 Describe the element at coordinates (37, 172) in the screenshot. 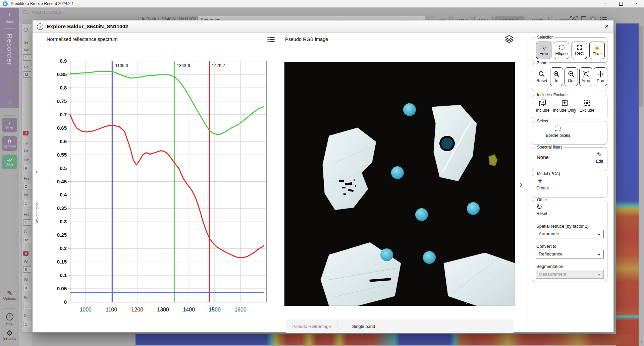

I see `chevron-left-icon: ‹` at that location.